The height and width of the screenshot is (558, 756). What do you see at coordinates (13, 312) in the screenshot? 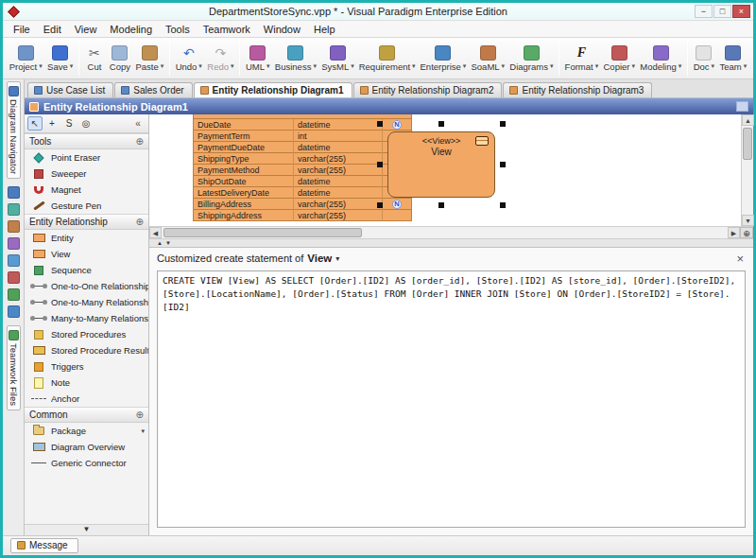
I see `documentation-pane-icon` at bounding box center [13, 312].